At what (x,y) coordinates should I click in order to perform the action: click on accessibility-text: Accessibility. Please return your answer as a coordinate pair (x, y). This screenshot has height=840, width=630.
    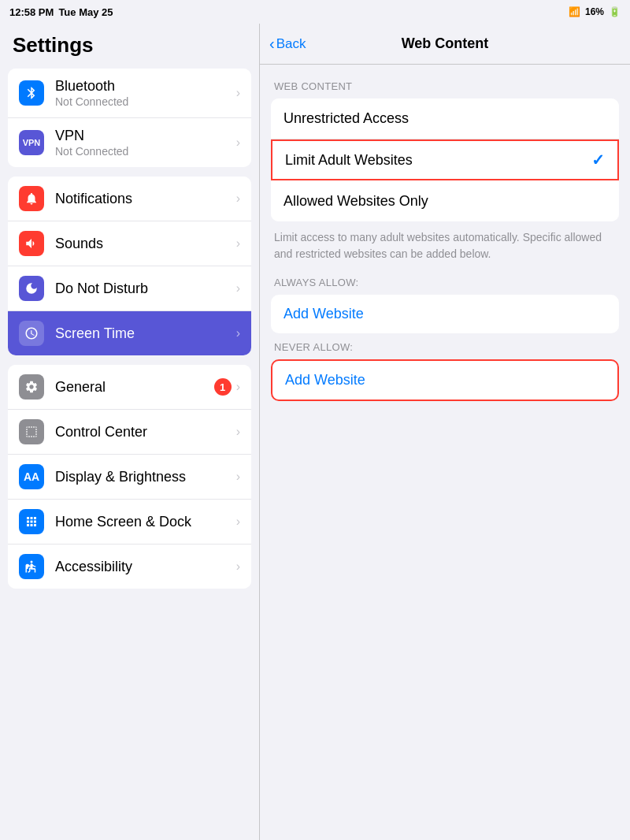
    Looking at the image, I should click on (143, 567).